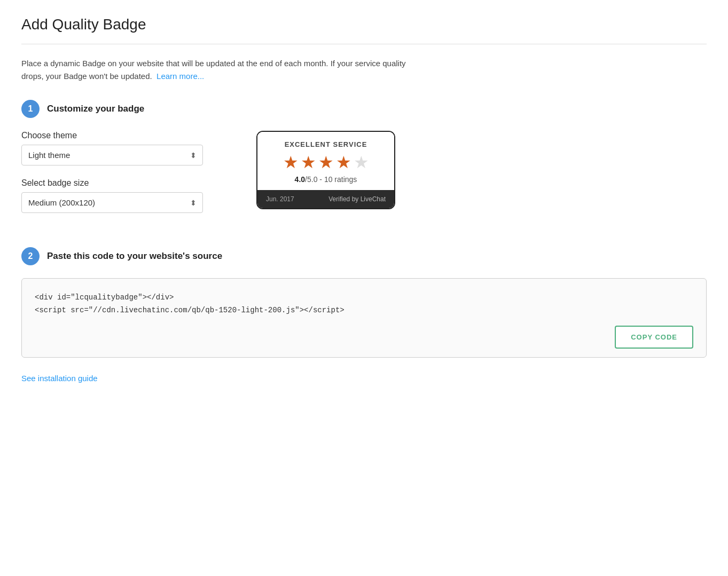 This screenshot has height=576, width=728. I want to click on step1-circle: 1, so click(30, 109).